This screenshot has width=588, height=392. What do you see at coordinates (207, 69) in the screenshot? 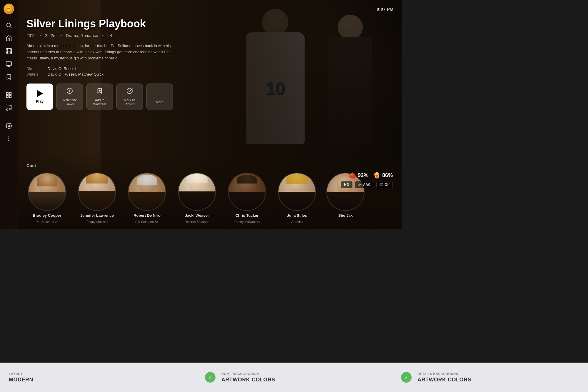
I see `director-row: Director David O. Russell` at bounding box center [207, 69].